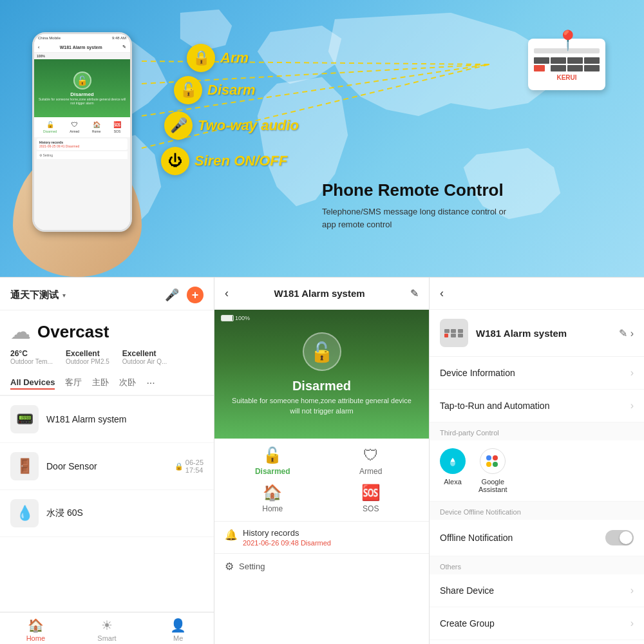 The width and height of the screenshot is (644, 644). I want to click on alarm-status-text: Disarmed, so click(322, 386).